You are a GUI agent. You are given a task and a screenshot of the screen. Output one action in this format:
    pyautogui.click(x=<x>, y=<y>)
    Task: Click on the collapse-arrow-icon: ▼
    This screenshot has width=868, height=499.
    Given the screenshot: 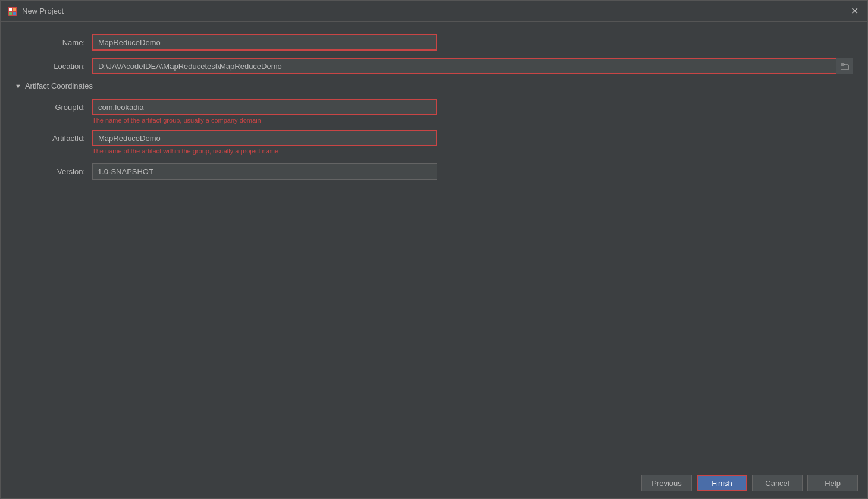 What is the action you would take?
    pyautogui.click(x=18, y=86)
    